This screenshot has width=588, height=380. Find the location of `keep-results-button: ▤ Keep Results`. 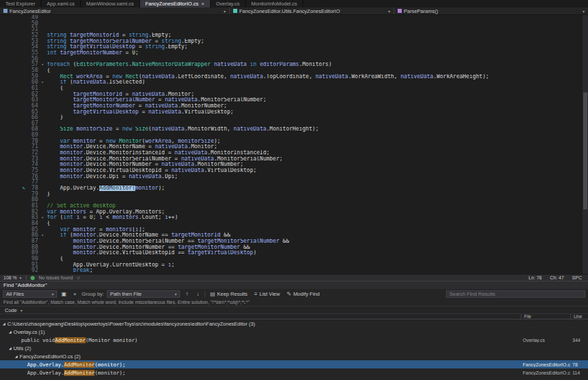

keep-results-button: ▤ Keep Results is located at coordinates (228, 294).